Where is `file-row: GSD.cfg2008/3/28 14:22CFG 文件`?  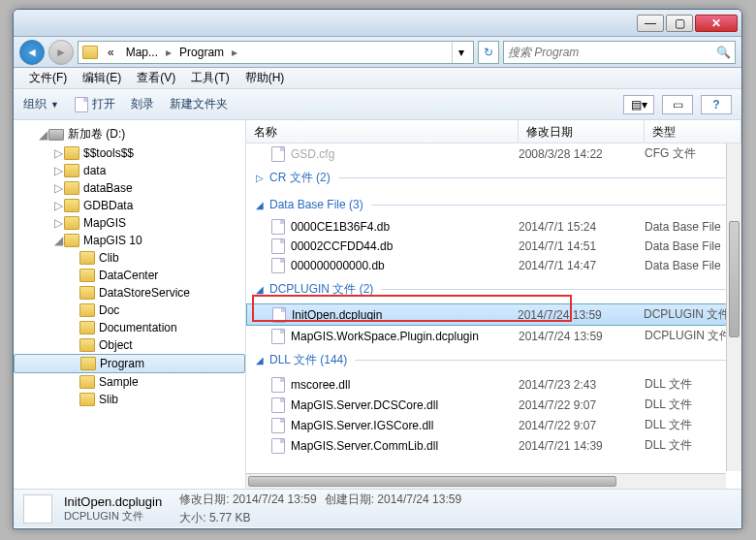 file-row: GSD.cfg2008/3/28 14:22CFG 文件 is located at coordinates (494, 153).